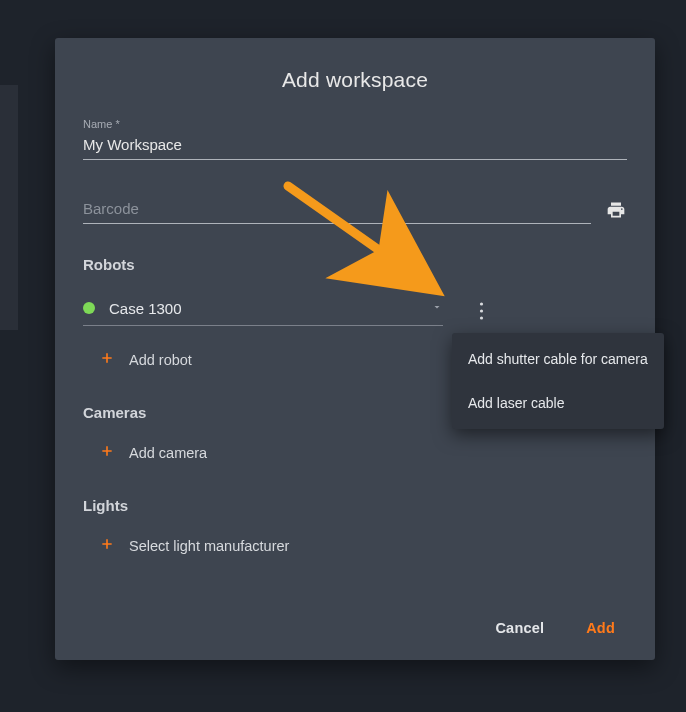 The width and height of the screenshot is (686, 712). What do you see at coordinates (355, 139) in the screenshot?
I see `name-field-group: Name *` at bounding box center [355, 139].